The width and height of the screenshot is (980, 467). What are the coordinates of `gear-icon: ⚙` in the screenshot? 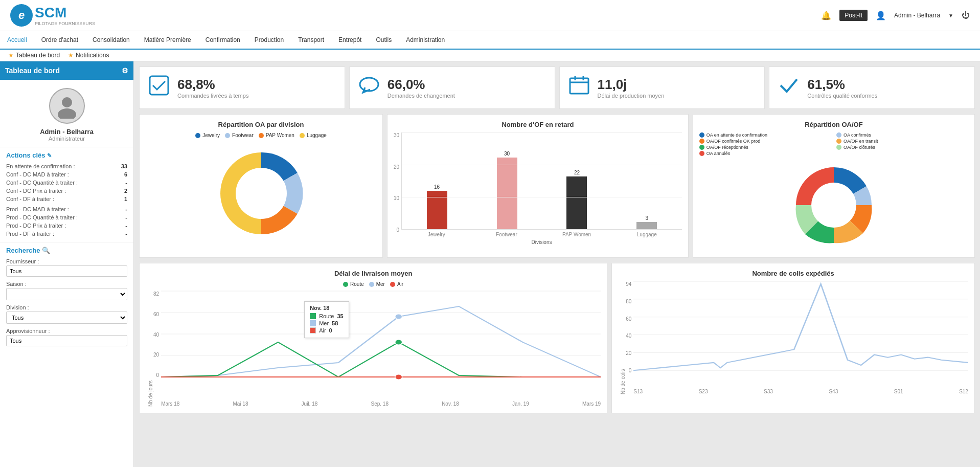 It's located at (125, 71).